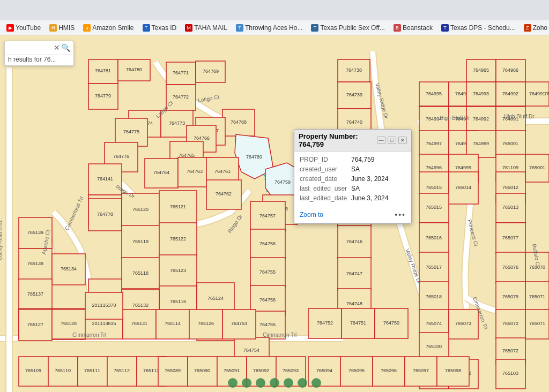  What do you see at coordinates (209, 99) in the screenshot?
I see `svg-text: Latigo Ct` at bounding box center [209, 99].